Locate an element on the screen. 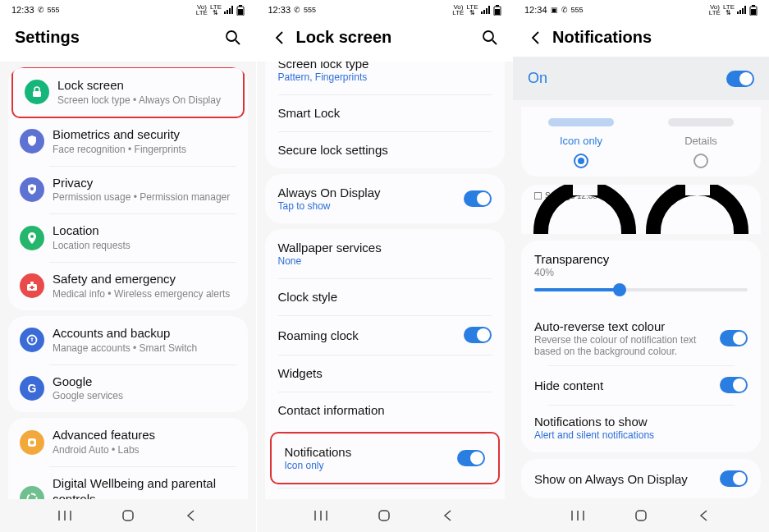  label: Show on Always On Display is located at coordinates (627, 479).